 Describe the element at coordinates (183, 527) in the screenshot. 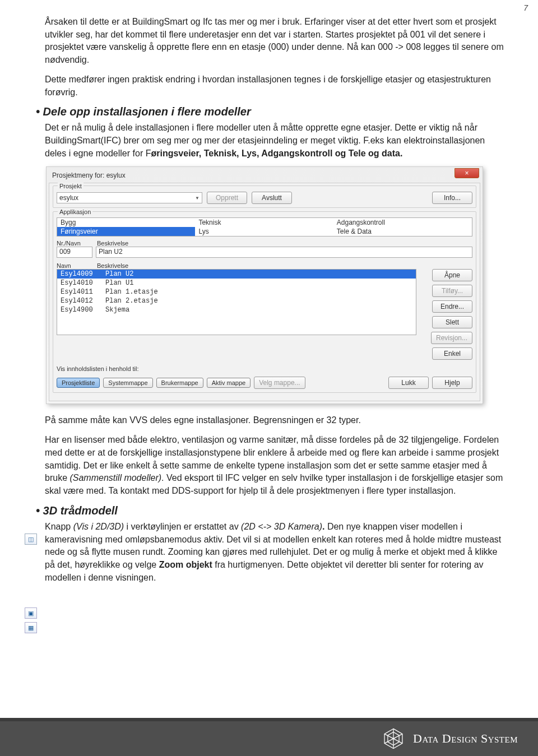

I see `s2b: i verktøylinjen er erstattet av` at that location.